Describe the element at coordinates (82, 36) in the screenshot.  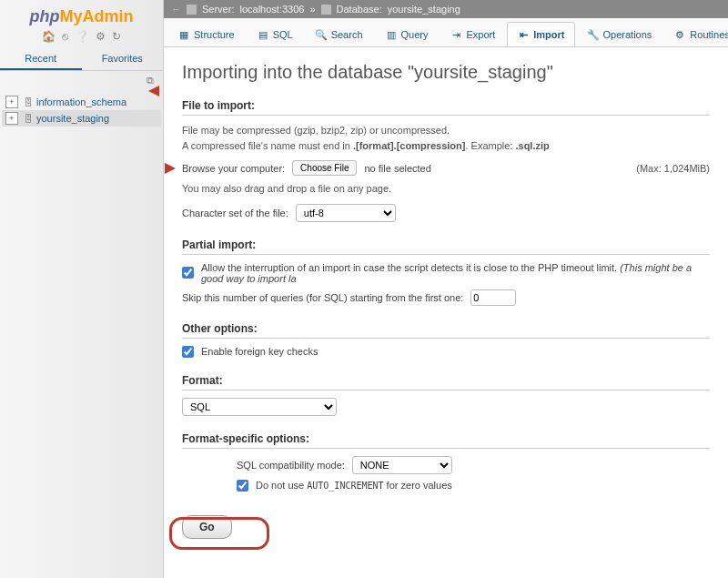
I see `docs-icon: ❔` at that location.